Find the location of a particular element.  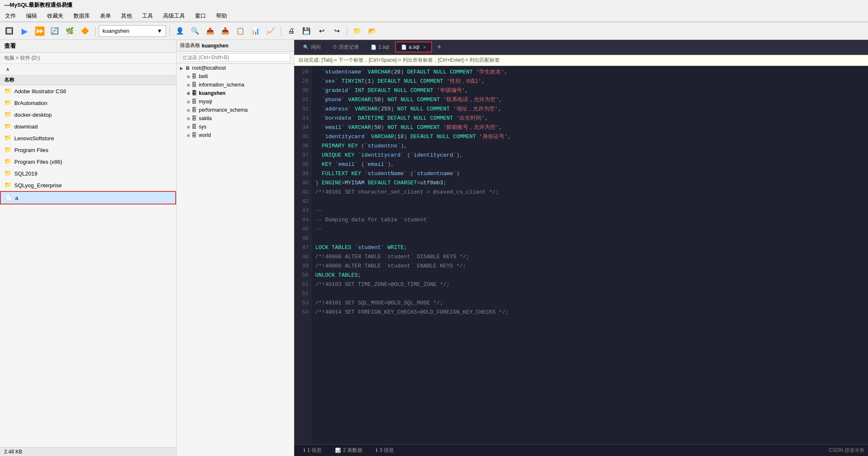

menu-edit: 编辑 is located at coordinates (32, 16).